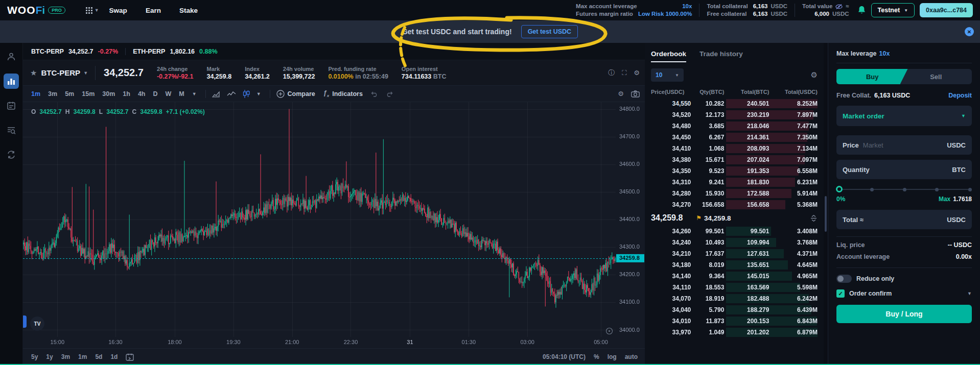 This screenshot has width=980, height=365. I want to click on tab-trade-history: Trade history, so click(721, 56).